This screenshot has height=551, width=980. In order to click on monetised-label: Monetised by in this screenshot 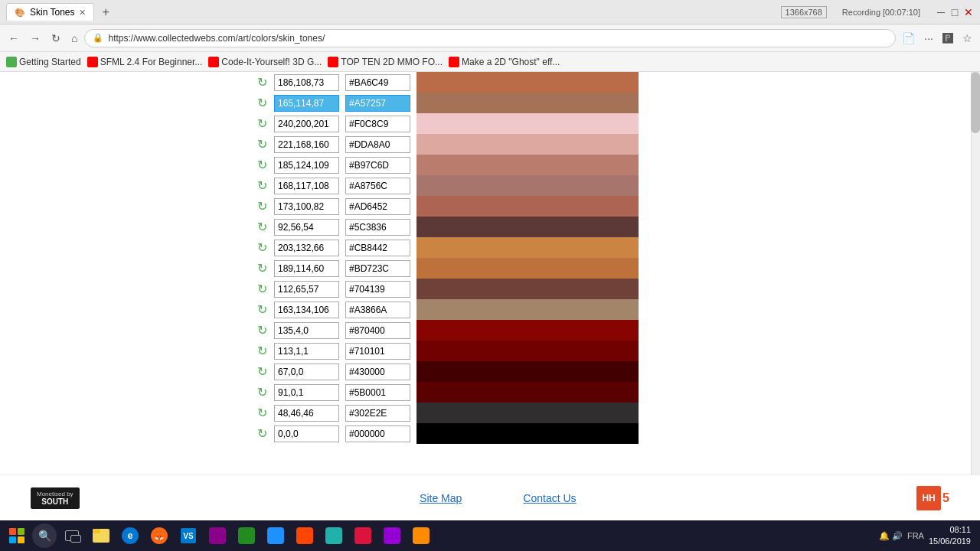, I will do `click(55, 494)`.